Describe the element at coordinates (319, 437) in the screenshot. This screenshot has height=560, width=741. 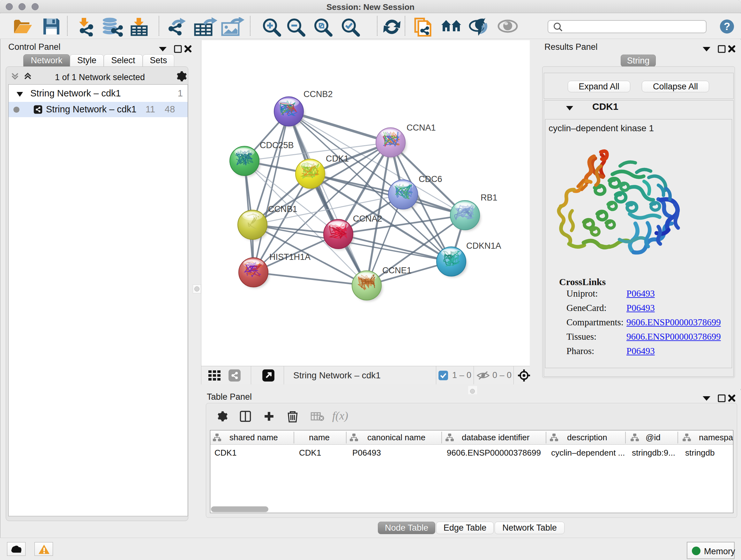
I see `svg-text: name` at that location.